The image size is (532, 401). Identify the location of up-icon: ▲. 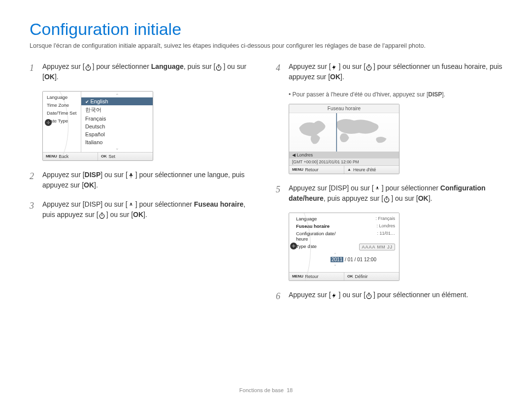
(349, 169).